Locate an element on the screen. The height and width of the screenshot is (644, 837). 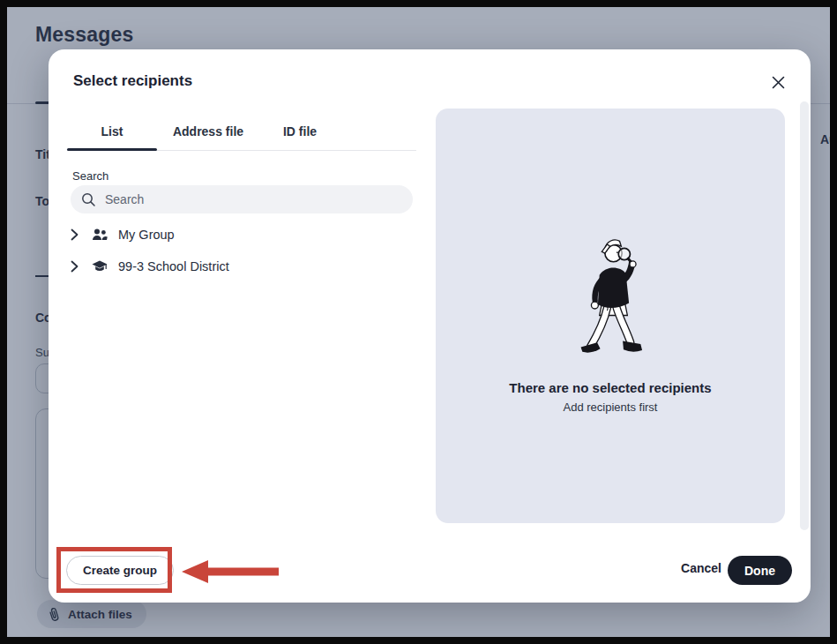
dialog-title: Select recipients is located at coordinates (132, 81).